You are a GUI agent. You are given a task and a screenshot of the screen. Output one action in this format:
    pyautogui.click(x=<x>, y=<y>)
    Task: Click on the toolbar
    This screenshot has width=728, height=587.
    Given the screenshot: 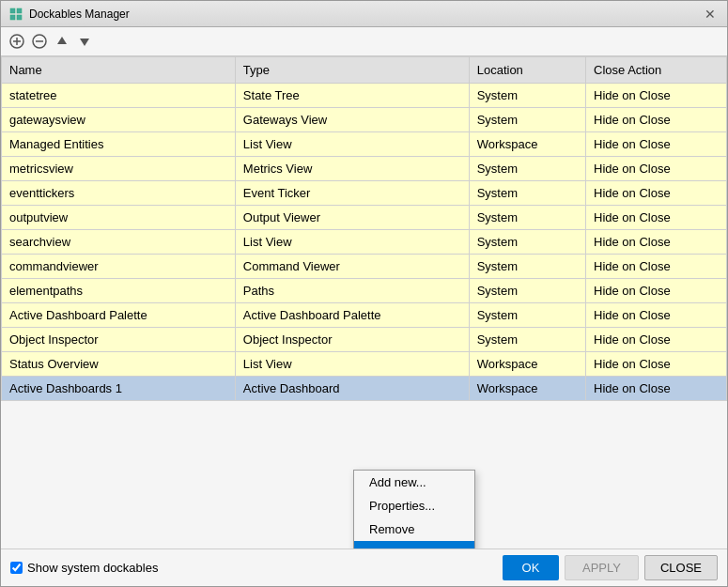 What is the action you would take?
    pyautogui.click(x=364, y=41)
    